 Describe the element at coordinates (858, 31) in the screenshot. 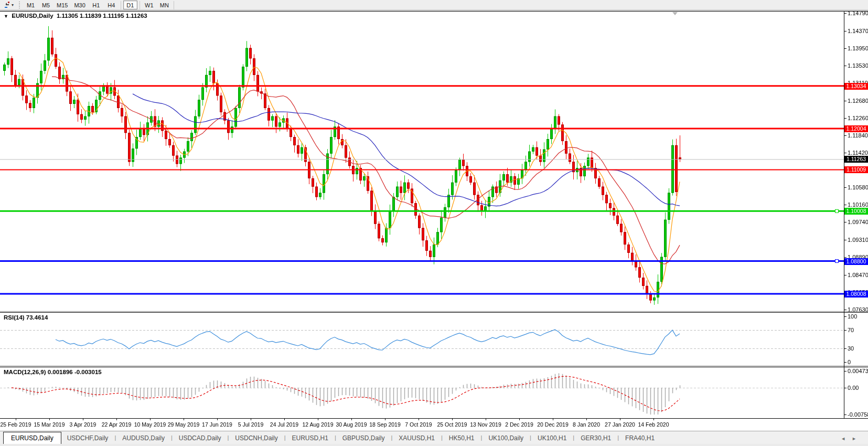

I see `price-axis-tick: 1.14370` at that location.